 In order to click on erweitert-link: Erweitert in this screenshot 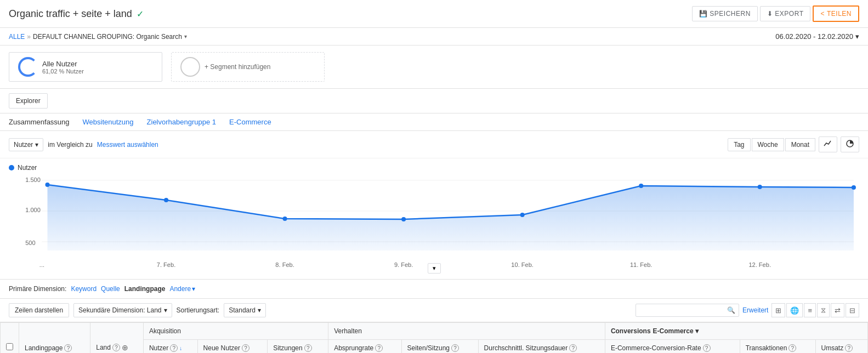, I will do `click(756, 310)`.